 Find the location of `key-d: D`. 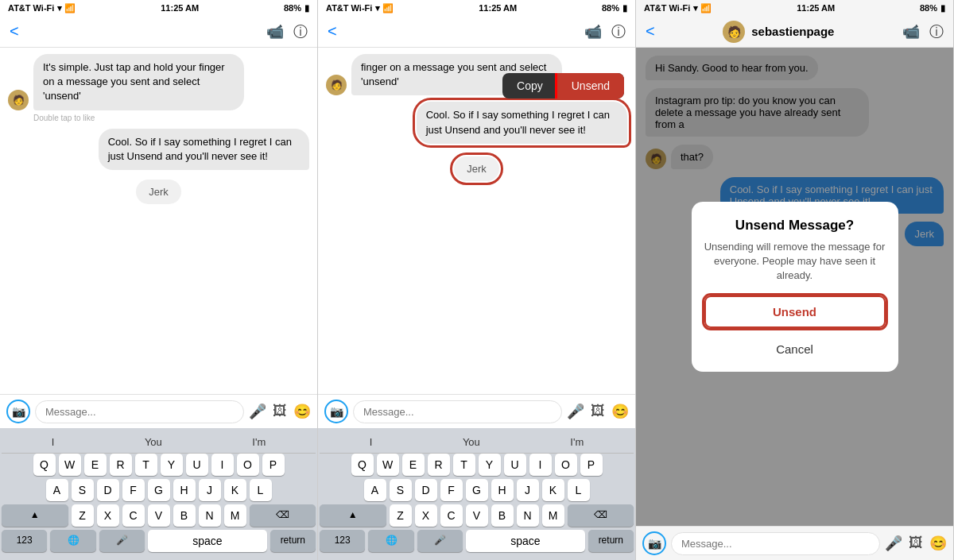

key-d: D is located at coordinates (108, 490).